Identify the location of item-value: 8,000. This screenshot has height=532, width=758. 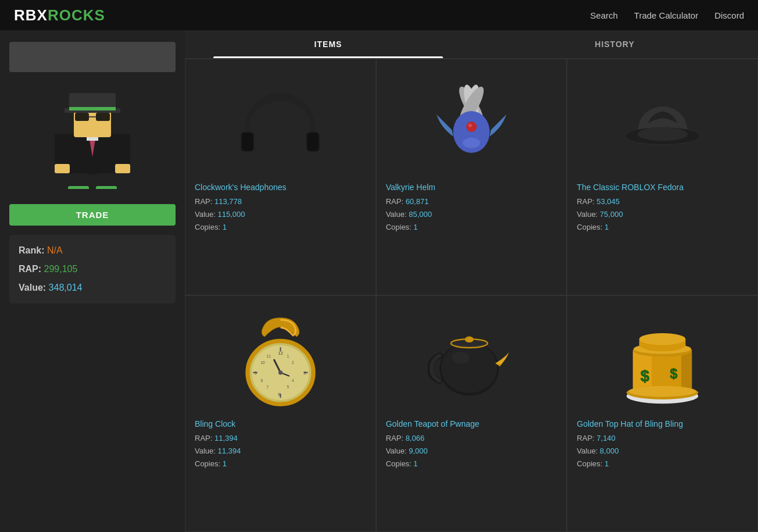
(609, 451).